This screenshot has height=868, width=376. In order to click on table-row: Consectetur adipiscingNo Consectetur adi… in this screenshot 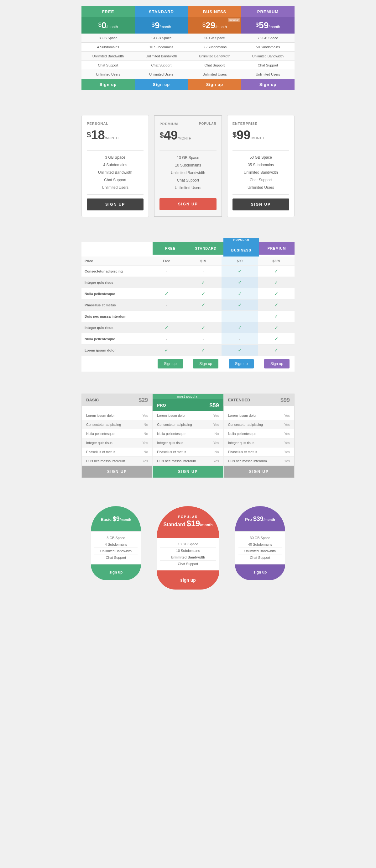, I will do `click(188, 425)`.